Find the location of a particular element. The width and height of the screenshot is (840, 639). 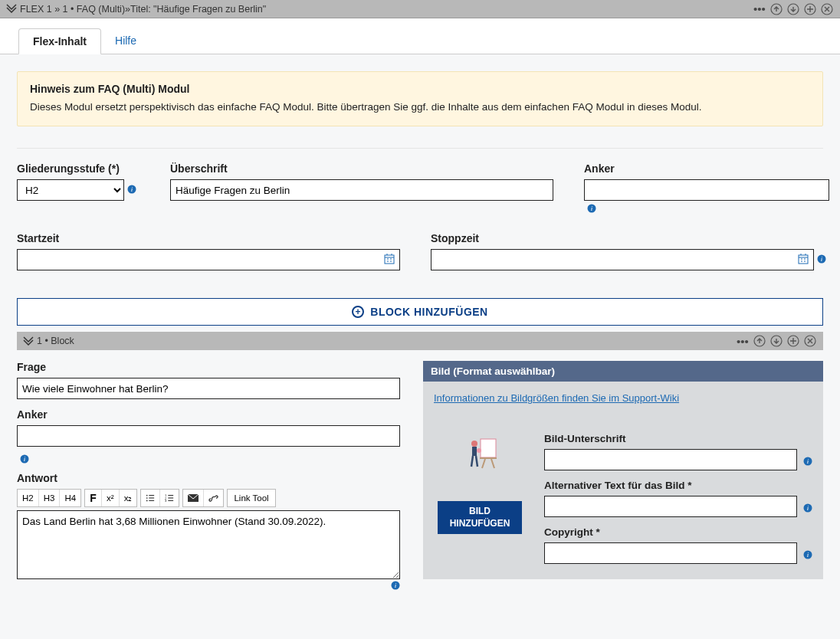

block-add-button: + BLOCK HINZUFÜGEN is located at coordinates (420, 312).